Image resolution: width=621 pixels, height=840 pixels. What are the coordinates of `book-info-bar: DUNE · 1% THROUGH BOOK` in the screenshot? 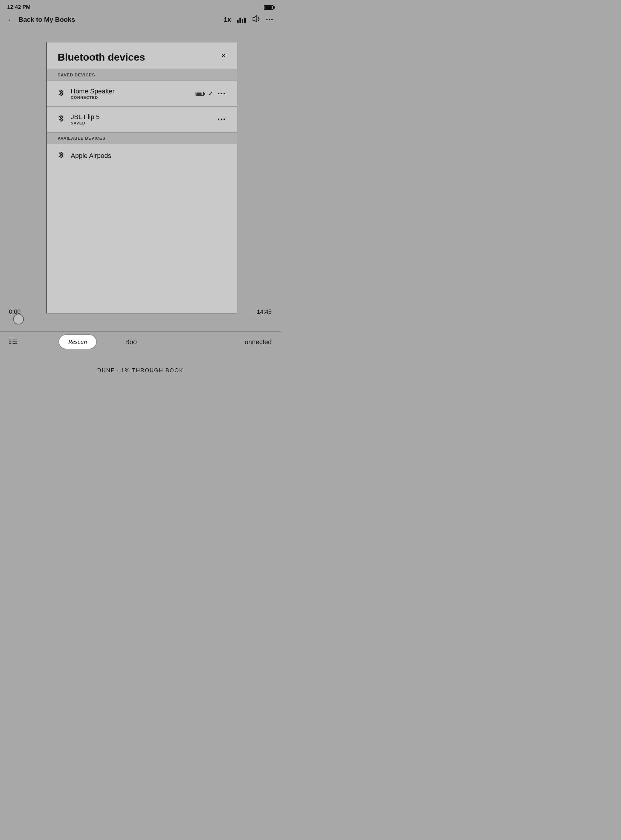 It's located at (141, 371).